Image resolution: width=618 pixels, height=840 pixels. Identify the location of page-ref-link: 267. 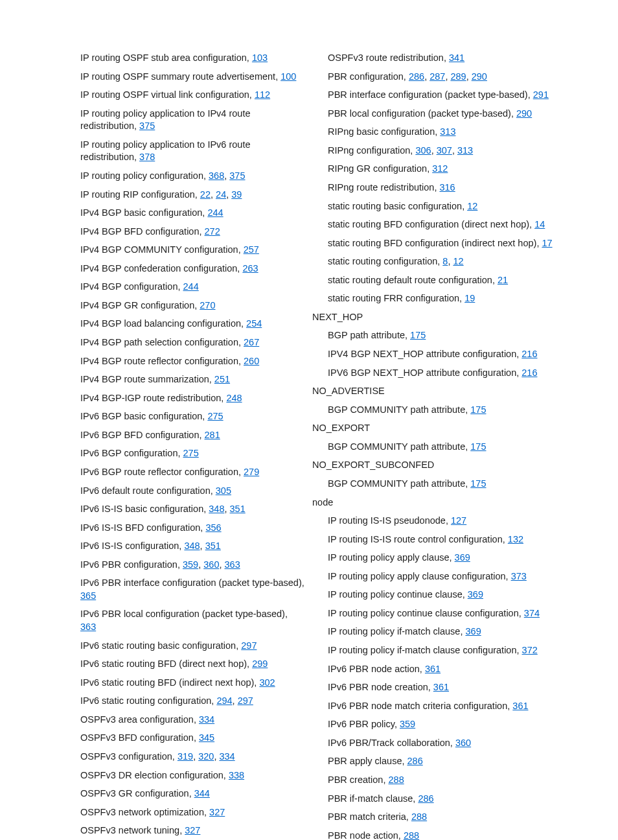
(251, 342).